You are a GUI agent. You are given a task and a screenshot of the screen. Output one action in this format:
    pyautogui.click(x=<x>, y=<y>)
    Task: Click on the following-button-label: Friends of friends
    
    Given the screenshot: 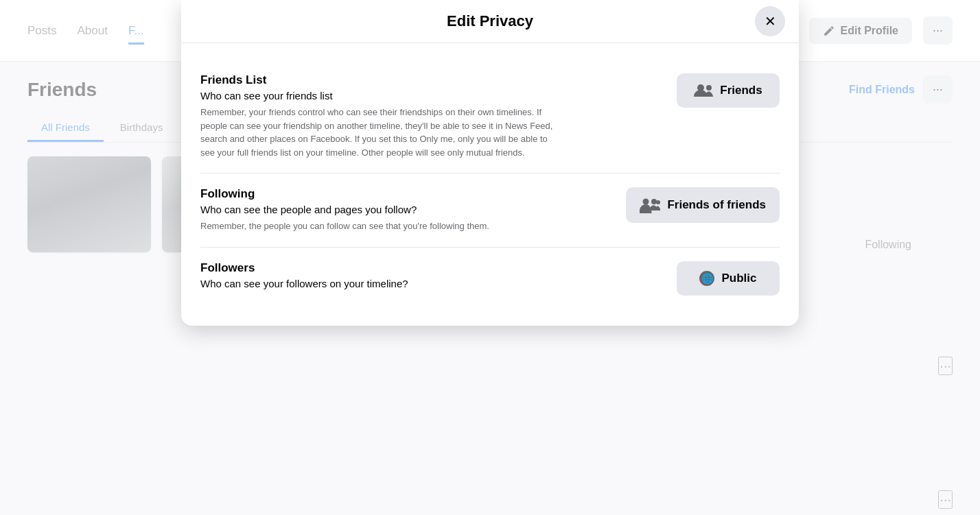 What is the action you would take?
    pyautogui.click(x=716, y=205)
    